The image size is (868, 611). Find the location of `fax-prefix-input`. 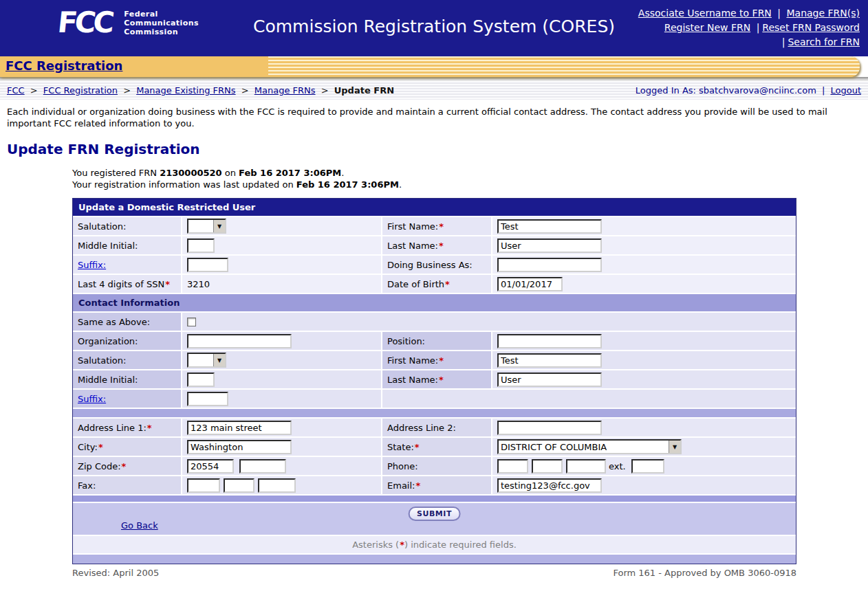

fax-prefix-input is located at coordinates (239, 485).